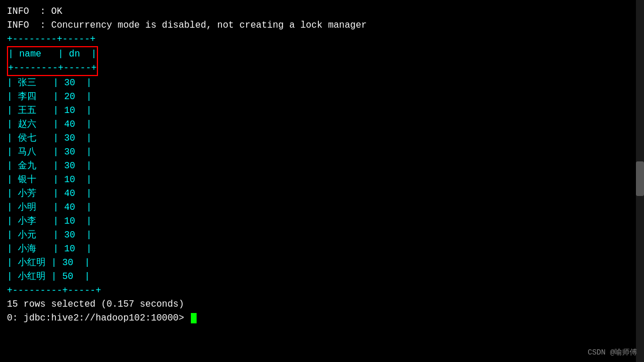  What do you see at coordinates (640, 181) in the screenshot?
I see `scrollbar` at bounding box center [640, 181].